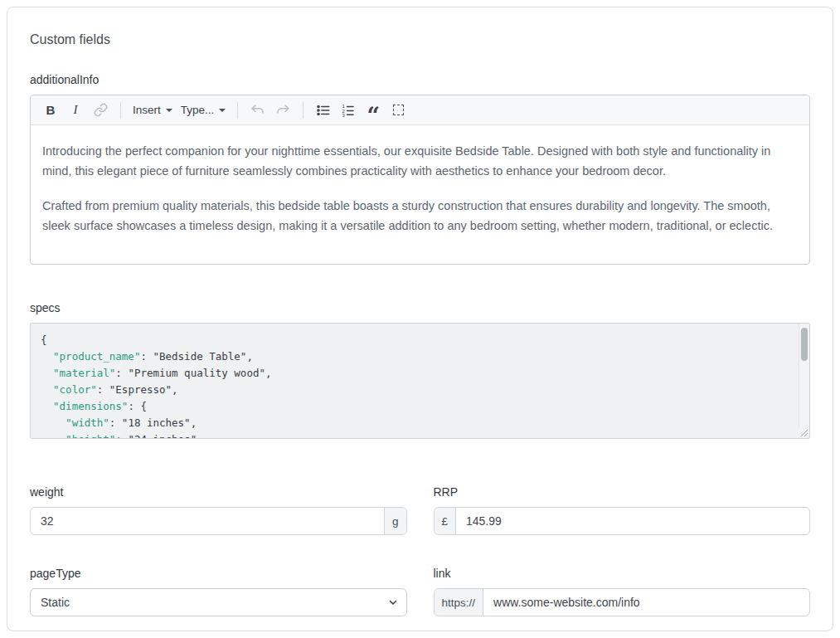 This screenshot has width=840, height=638. Describe the element at coordinates (425, 435) in the screenshot. I see `code-line: "height": "24 inches",` at that location.